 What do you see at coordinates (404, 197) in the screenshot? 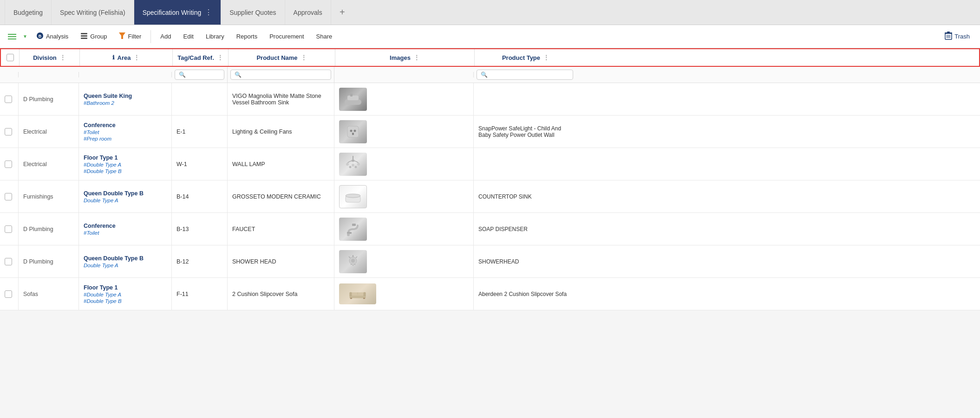
I see `row-4-images` at bounding box center [404, 197].